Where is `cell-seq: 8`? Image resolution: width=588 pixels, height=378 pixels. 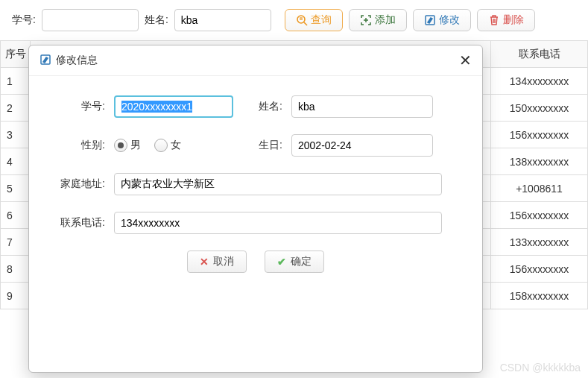 cell-seq: 8 is located at coordinates (16, 269).